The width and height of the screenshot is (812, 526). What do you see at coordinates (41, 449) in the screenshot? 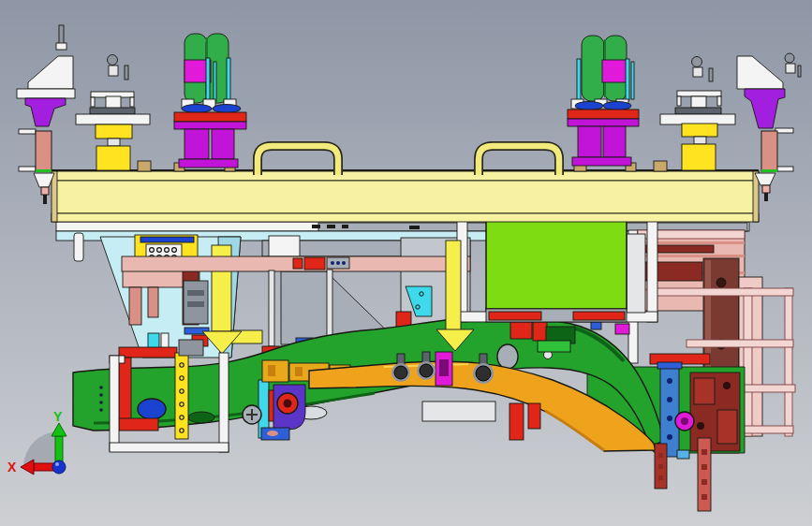
I see `axis-fan` at bounding box center [41, 449].